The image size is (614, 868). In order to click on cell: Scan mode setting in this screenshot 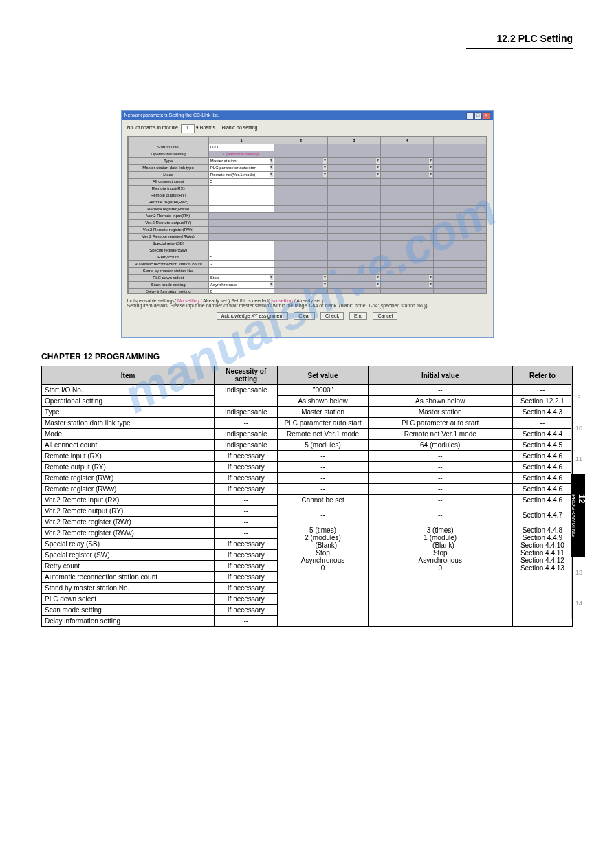, I will do `click(128, 610)`.